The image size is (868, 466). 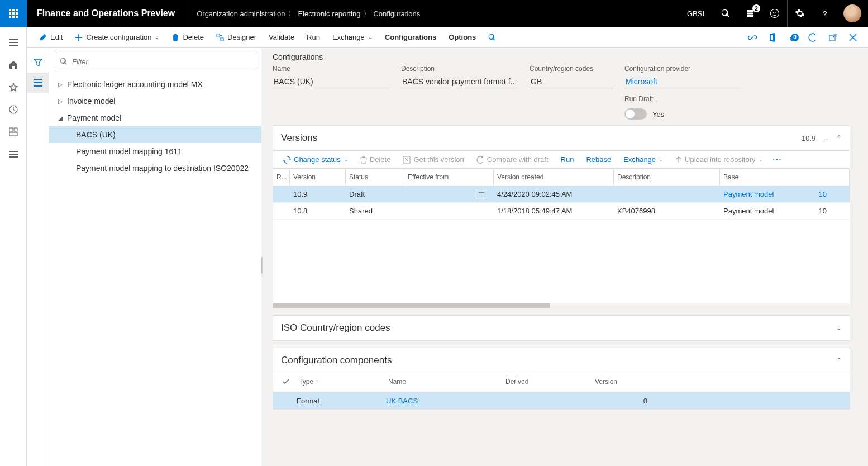 I want to click on company-code: GBSI, so click(x=696, y=13).